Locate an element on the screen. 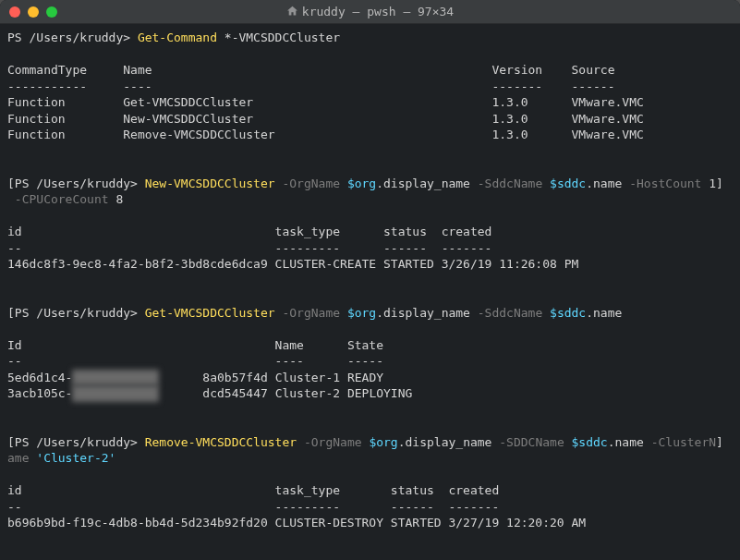 The width and height of the screenshot is (740, 560). row-id-b: 8a0b57f4d is located at coordinates (235, 377).